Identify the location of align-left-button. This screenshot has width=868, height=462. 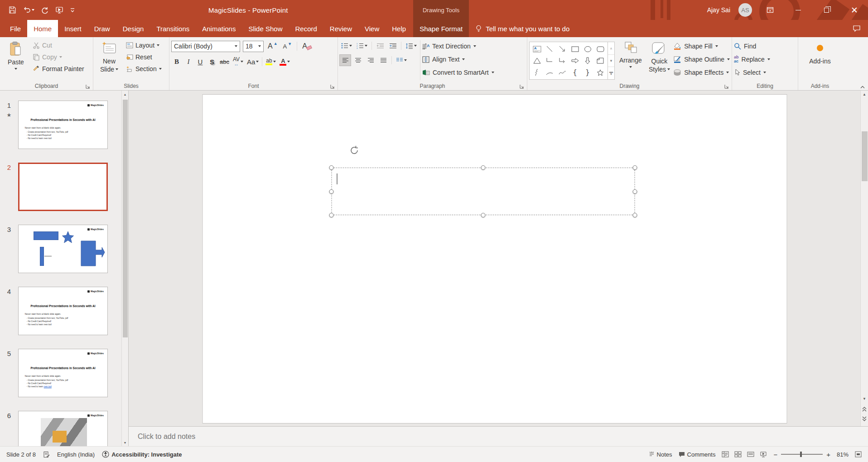
(345, 60).